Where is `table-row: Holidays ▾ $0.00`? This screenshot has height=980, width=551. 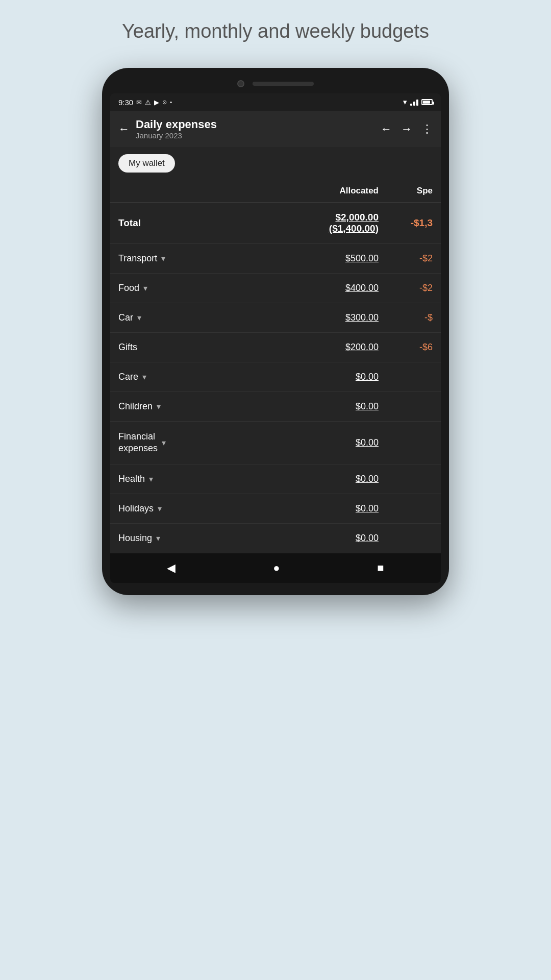
table-row: Holidays ▾ $0.00 is located at coordinates (276, 509).